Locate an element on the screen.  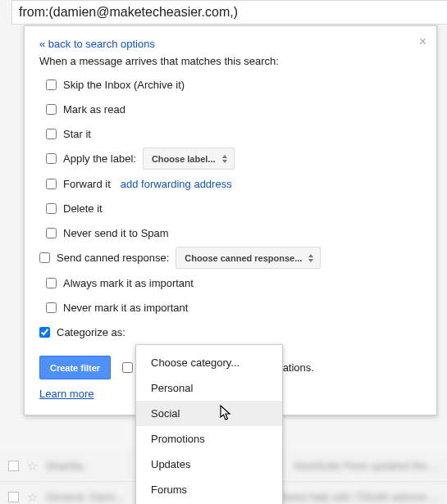
create-filter-button: Create filter is located at coordinates (75, 367).